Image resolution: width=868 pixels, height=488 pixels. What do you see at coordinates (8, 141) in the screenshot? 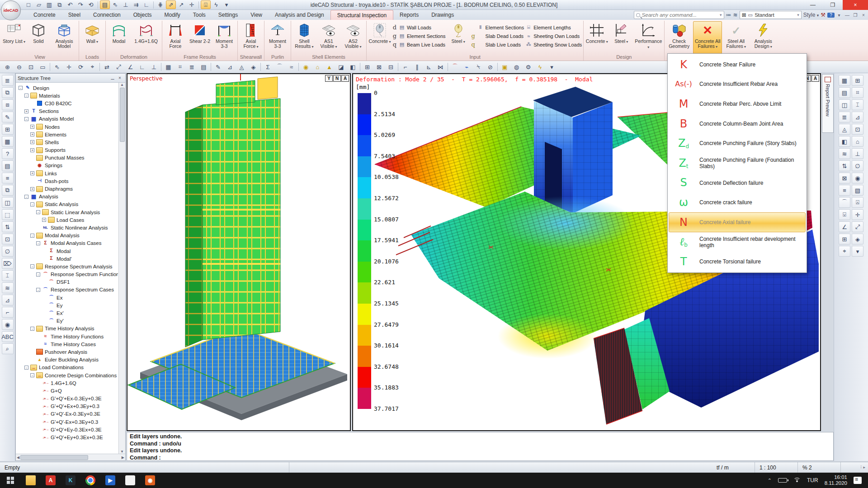
I see `dock-icon: ▦` at bounding box center [8, 141].